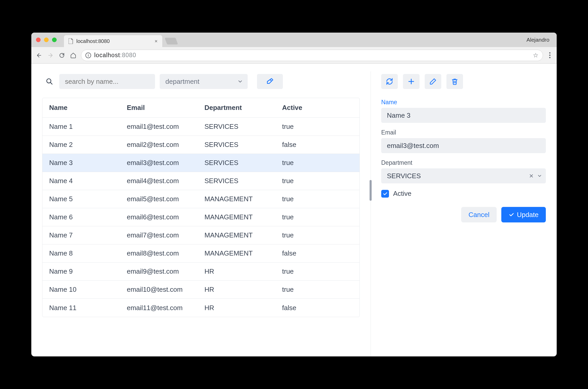 Image resolution: width=588 pixels, height=389 pixels. I want to click on active-label: Active, so click(402, 193).